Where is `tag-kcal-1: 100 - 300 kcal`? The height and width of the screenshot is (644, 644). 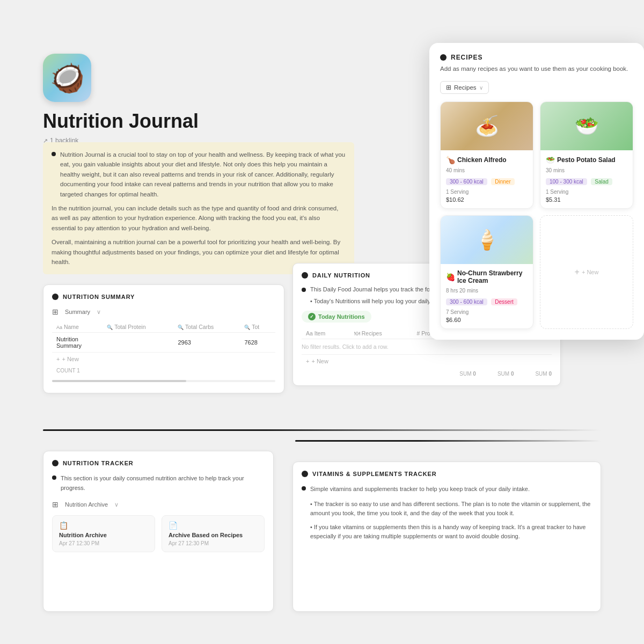 tag-kcal-1: 100 - 300 kcal is located at coordinates (567, 181).